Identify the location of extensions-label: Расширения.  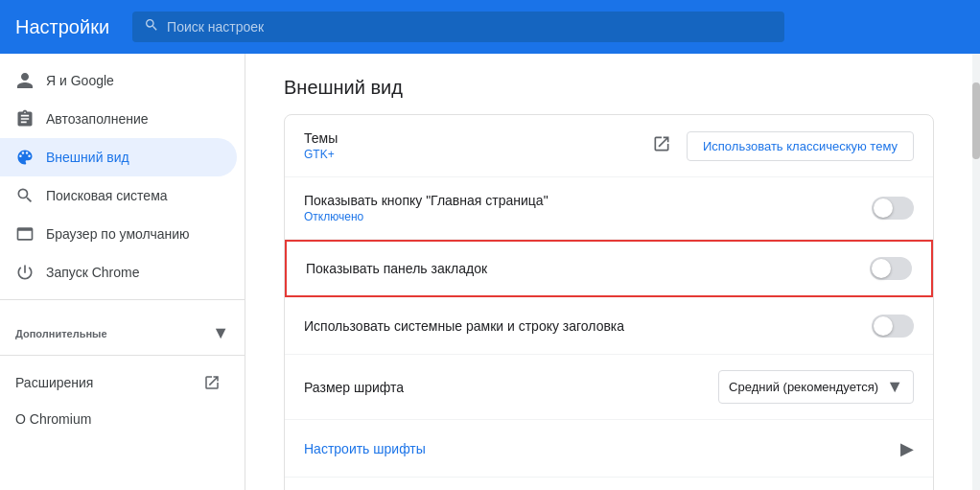
(54, 383).